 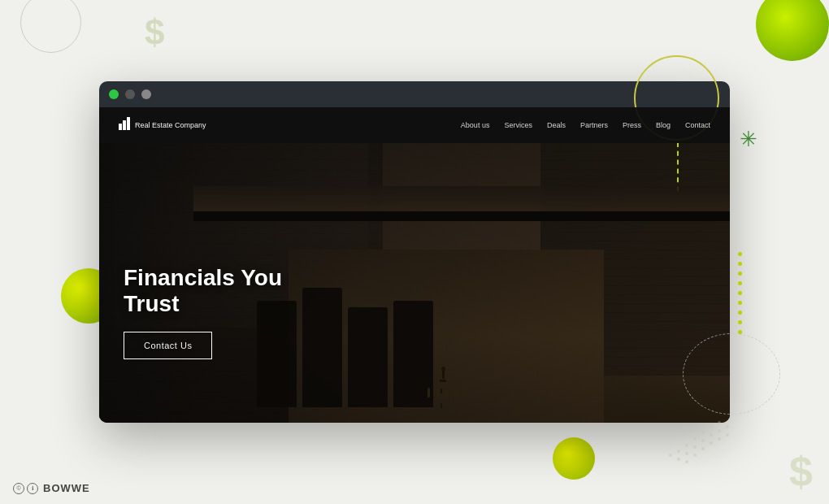 What do you see at coordinates (663, 125) in the screenshot?
I see `nav-link-blog: Blog` at bounding box center [663, 125].